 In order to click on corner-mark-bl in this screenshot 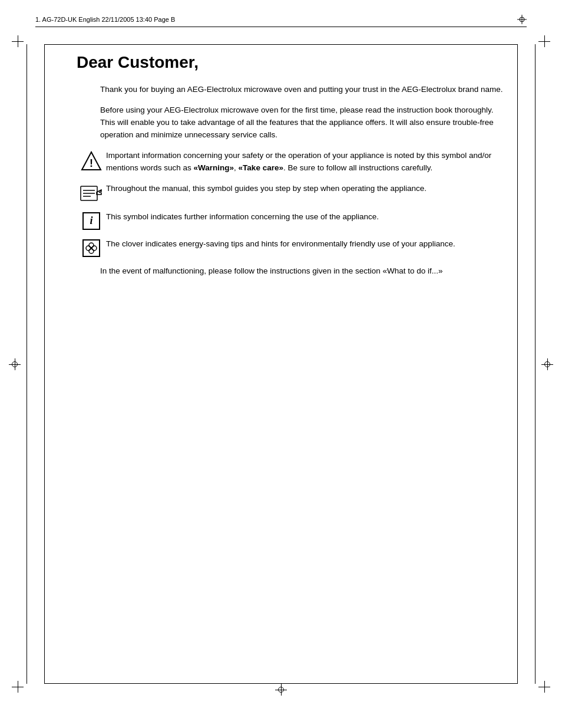, I will do `click(18, 687)`.